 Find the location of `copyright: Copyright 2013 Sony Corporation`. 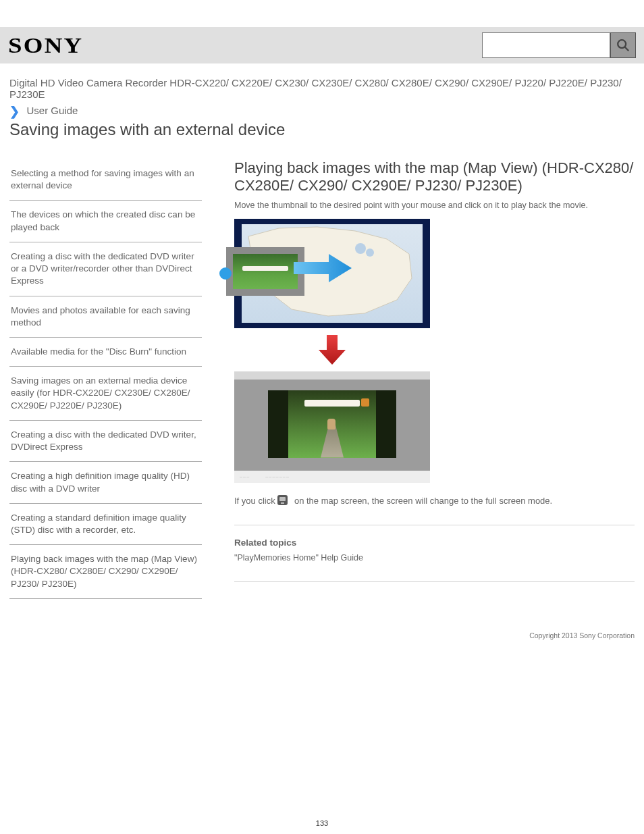

copyright: Copyright 2013 Sony Corporation is located at coordinates (322, 635).